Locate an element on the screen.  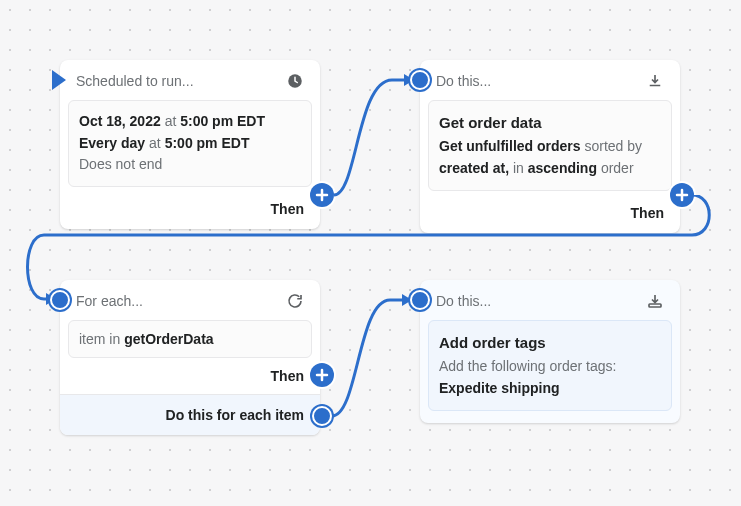
scheduled-card: Scheduled to run... Oct 18, 2022 at 5:00… is located at coordinates (190, 144).